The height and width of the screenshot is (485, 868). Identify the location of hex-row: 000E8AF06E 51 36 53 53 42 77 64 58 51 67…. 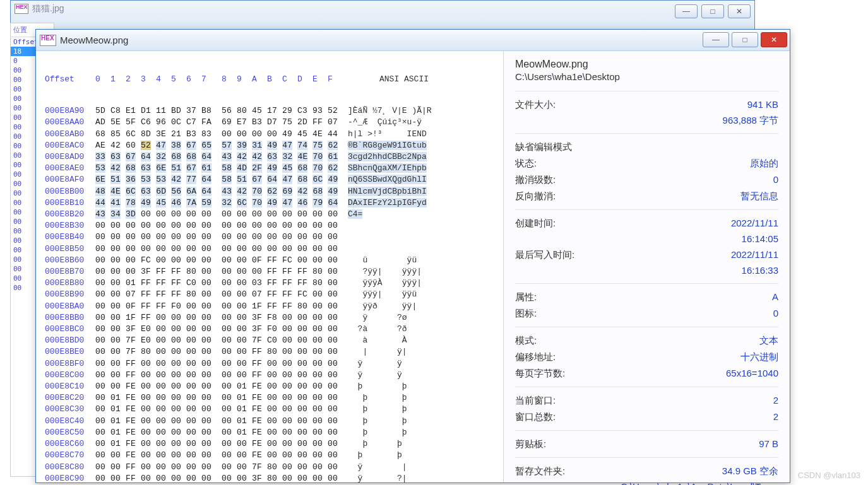
(271, 180).